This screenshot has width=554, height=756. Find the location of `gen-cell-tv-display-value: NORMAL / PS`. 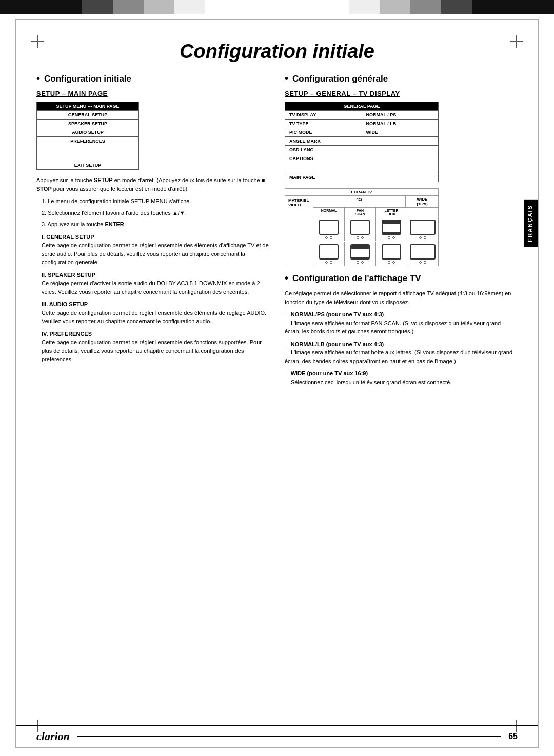

gen-cell-tv-display-value: NORMAL / PS is located at coordinates (400, 115).